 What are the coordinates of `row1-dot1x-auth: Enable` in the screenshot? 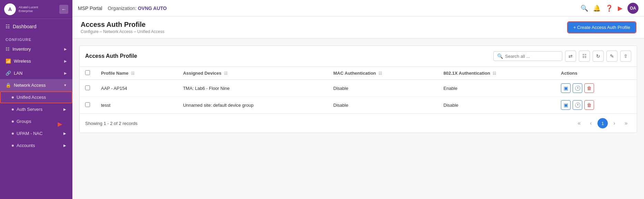 It's located at (496, 88).